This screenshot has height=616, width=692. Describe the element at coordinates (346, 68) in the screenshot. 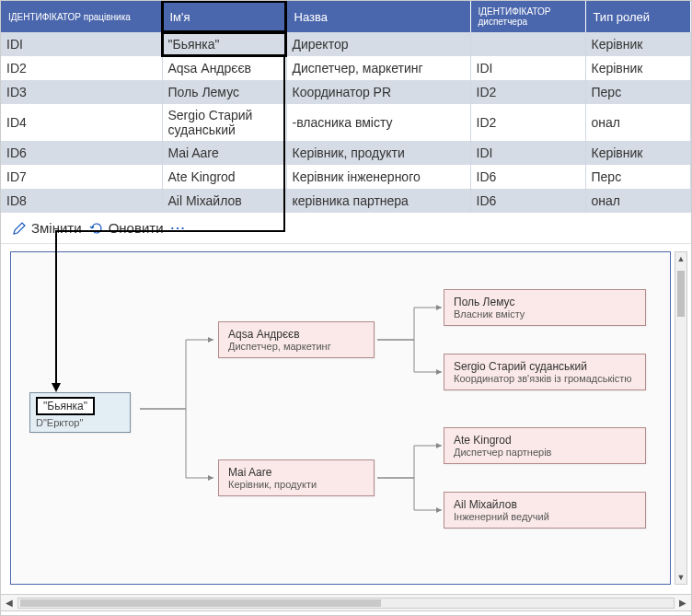

I see `table-row: ID2 Aqsa Андрєєв Диспетчер, маркетинг ID…` at that location.